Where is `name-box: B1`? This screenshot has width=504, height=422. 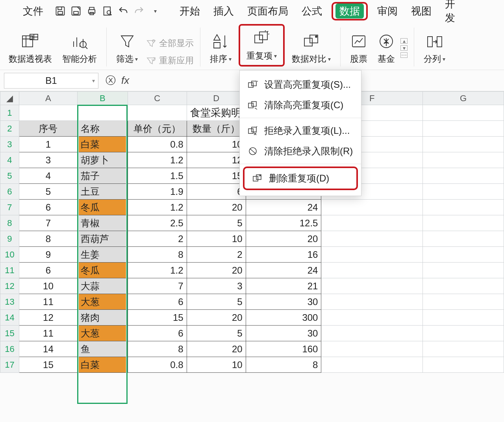 name-box: B1 is located at coordinates (51, 81).